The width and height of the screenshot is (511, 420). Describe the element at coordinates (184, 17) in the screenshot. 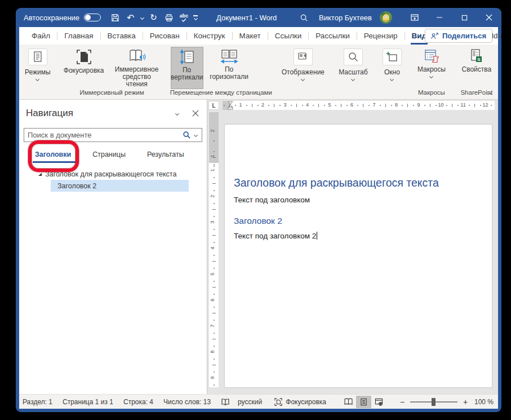

I see `spelling-icon: abc` at that location.